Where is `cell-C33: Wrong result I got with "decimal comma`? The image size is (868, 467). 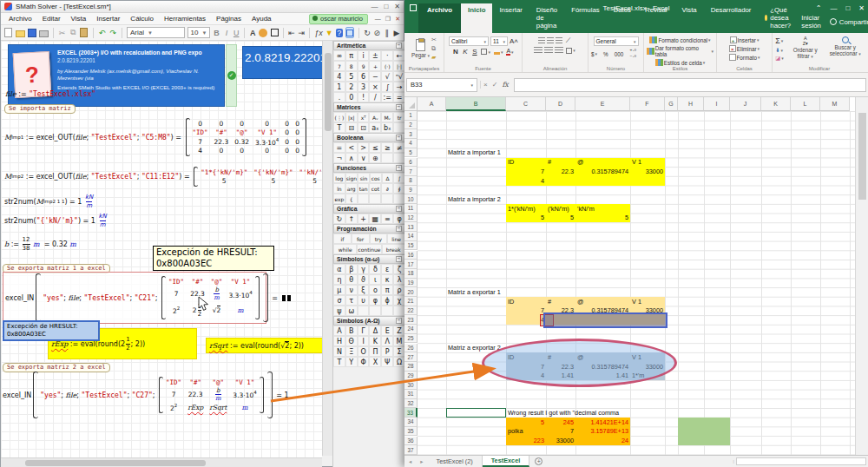 cell-C33: Wrong result I got with "decimal comma is located at coordinates (563, 413).